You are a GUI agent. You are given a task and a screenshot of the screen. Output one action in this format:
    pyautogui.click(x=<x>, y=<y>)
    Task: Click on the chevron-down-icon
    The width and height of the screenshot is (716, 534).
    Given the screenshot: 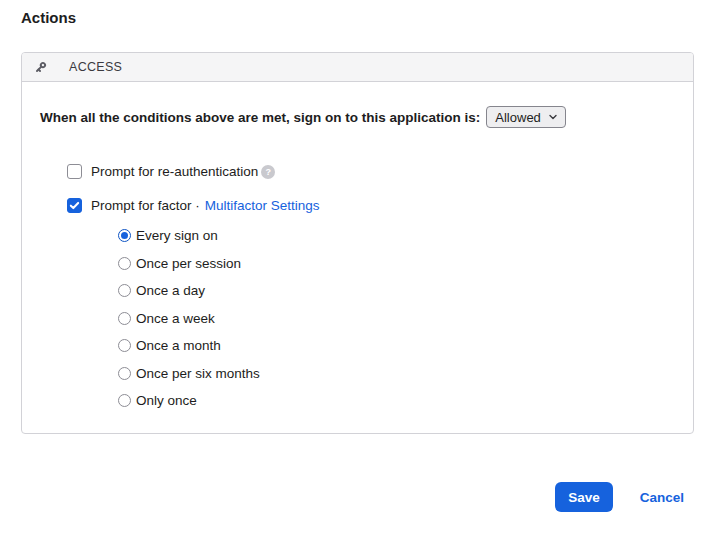 What is the action you would take?
    pyautogui.click(x=553, y=117)
    